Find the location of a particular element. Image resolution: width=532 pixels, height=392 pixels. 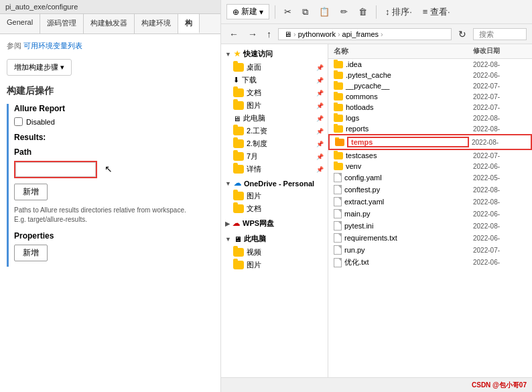

results-label: Results: is located at coordinates (114, 137).